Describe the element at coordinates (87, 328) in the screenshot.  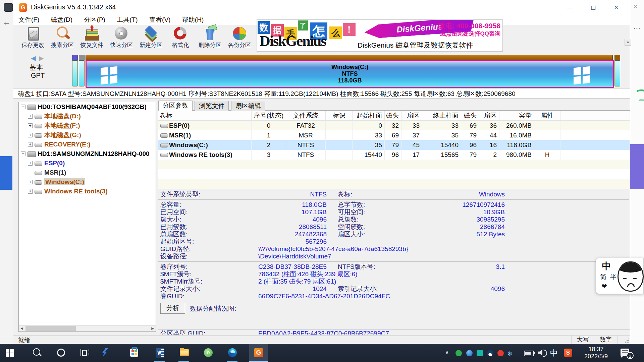
I see `tree-horizontal-scrollbar: ◀ ▶` at that location.